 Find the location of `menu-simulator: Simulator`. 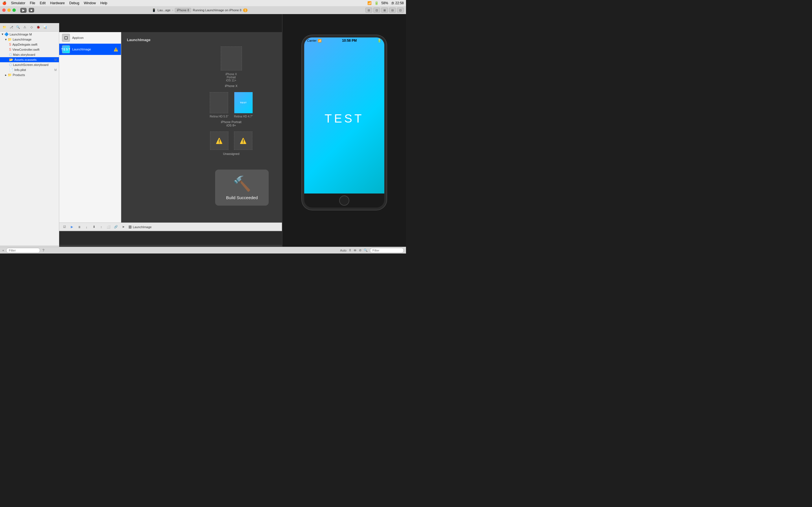

menu-simulator: Simulator is located at coordinates (18, 3).